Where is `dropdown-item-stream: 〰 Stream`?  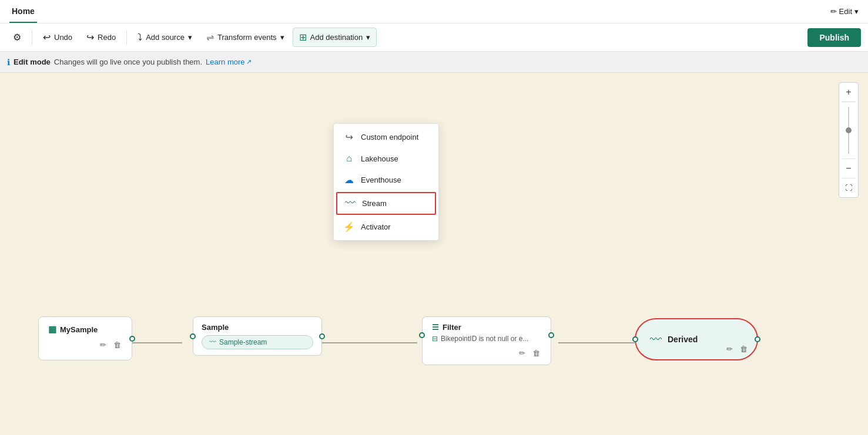
dropdown-item-stream: 〰 Stream is located at coordinates (386, 203).